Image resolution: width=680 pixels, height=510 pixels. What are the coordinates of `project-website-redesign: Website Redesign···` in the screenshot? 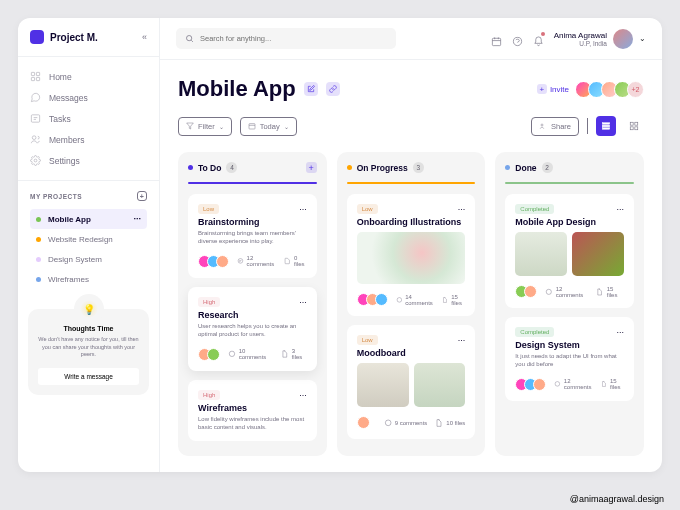 It's located at (88, 239).